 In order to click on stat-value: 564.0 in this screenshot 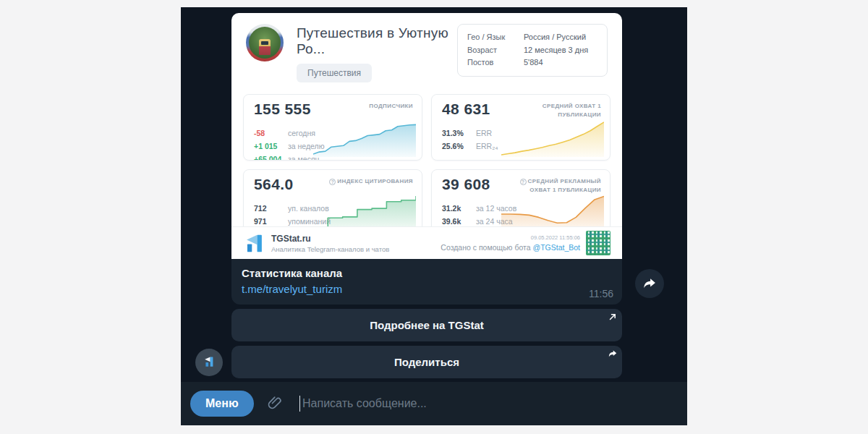, I will do `click(273, 184)`.